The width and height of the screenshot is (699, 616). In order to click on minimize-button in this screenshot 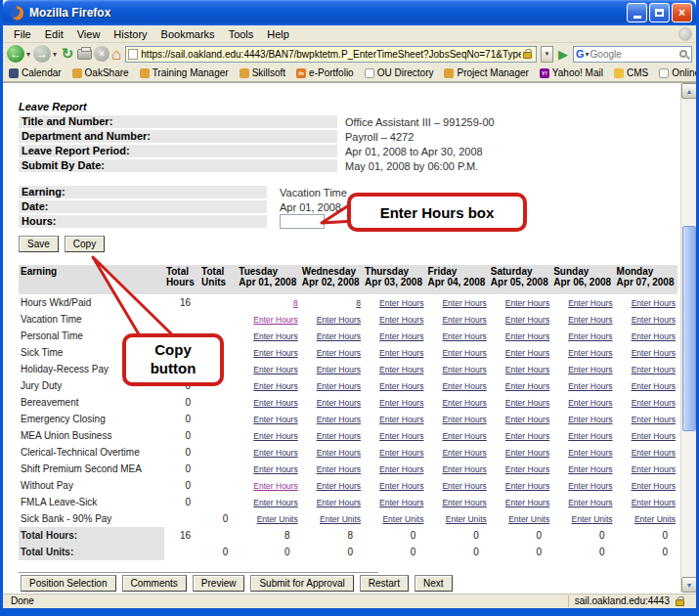, I will do `click(637, 13)`.